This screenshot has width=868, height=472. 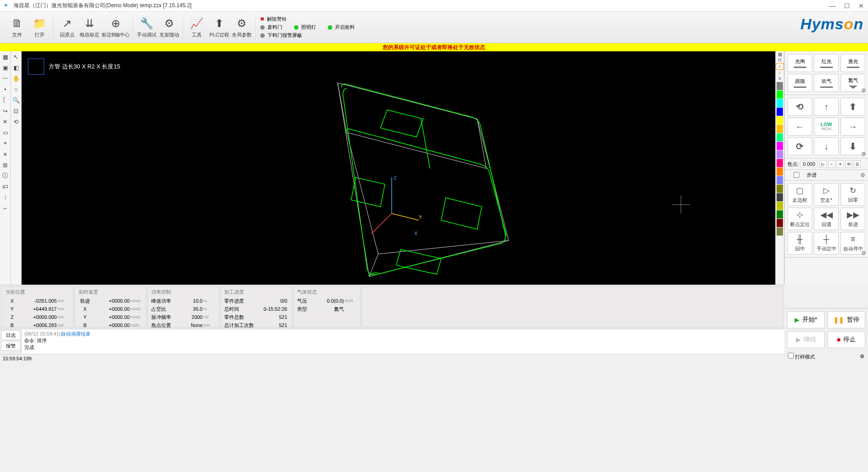 I want to click on manual-center-button: ┼手动定中, so click(x=827, y=243).